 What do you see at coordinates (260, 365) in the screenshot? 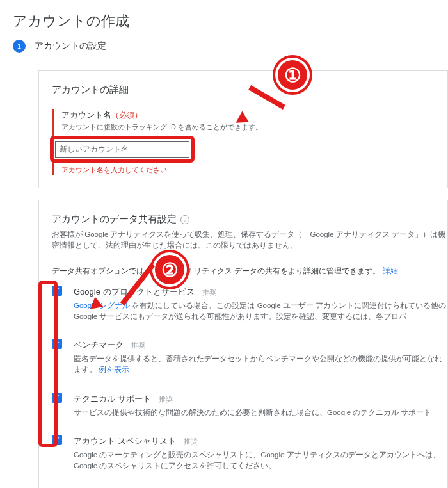
I see `checkbox-desc: 匿名データを提供すると、蓄積されたデータセットからベンチマークや公開などの機能の…` at bounding box center [260, 365].